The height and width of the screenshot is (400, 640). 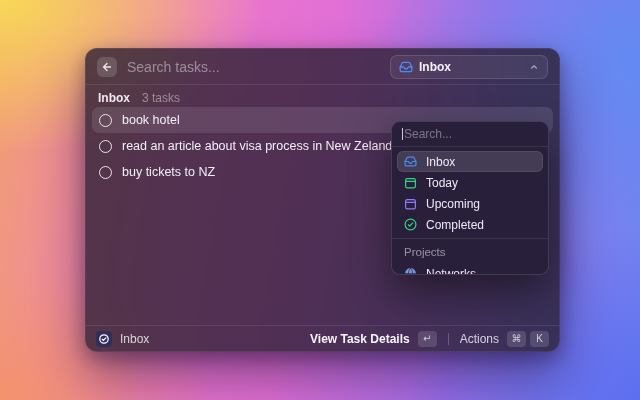 I want to click on list-switcher-label: Inbox, so click(x=435, y=67).